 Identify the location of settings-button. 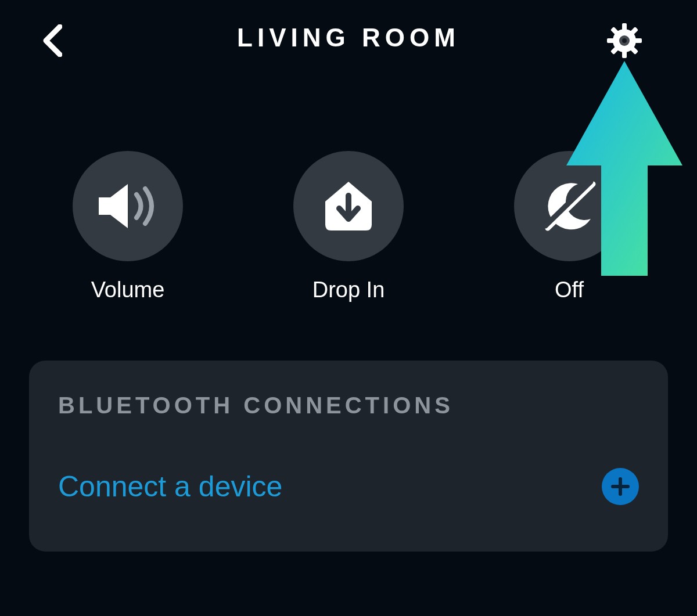
(624, 41).